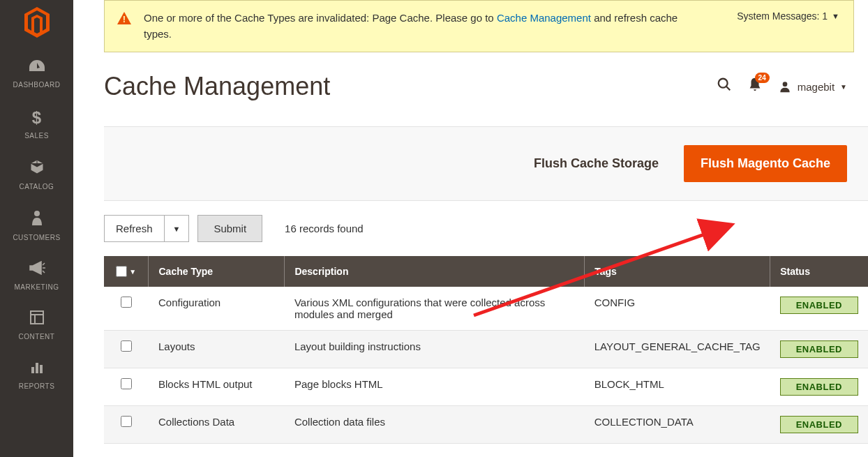 Image resolution: width=868 pixels, height=457 pixels. Describe the element at coordinates (36, 325) in the screenshot. I see `nav-content: CONTENT` at that location.